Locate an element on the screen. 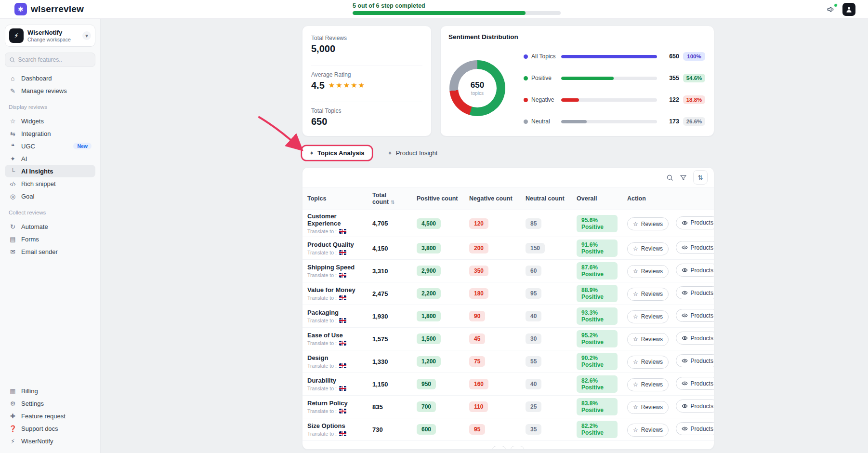  tab-topics-analysis: ✦ Topics Analysis is located at coordinates (337, 153).